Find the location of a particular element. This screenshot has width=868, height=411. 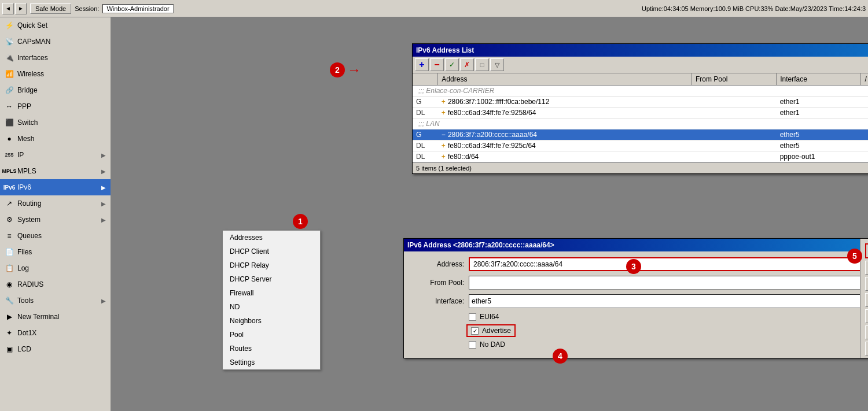

sidebar-item-ip: 255 IP ▶ is located at coordinates (56, 155).